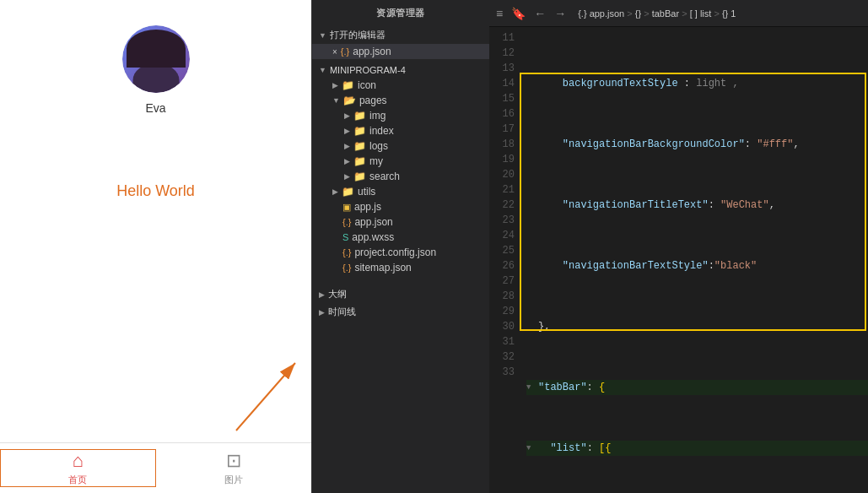 The height and width of the screenshot is (493, 868). Describe the element at coordinates (349, 100) in the screenshot. I see `folder-open-icon: 📂` at that location.